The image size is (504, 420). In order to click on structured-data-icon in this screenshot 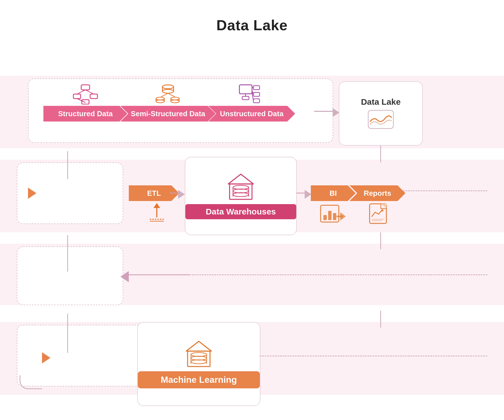, I will do `click(85, 94)`.